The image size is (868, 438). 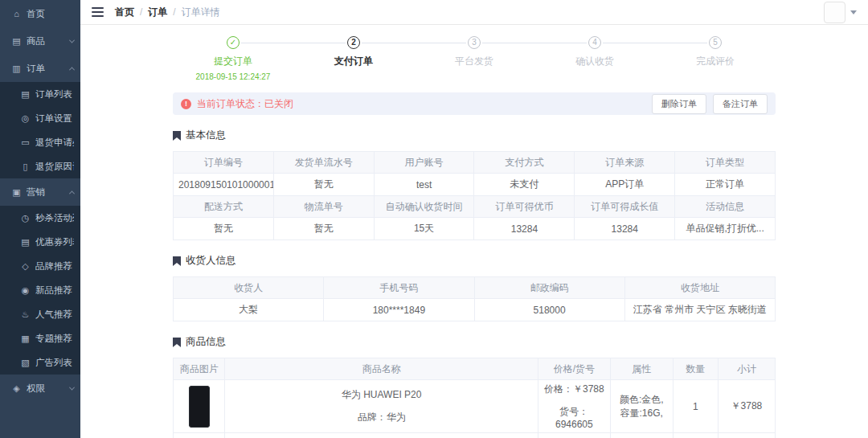 I want to click on sidebar-item-label: 专题推荐, so click(x=54, y=339).